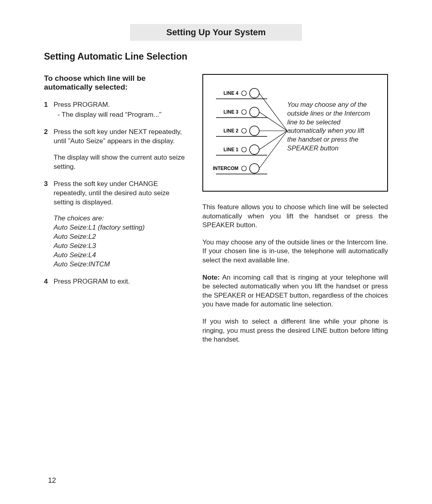 This screenshot has width=432, height=504. I want to click on step-number: 2, so click(49, 150).